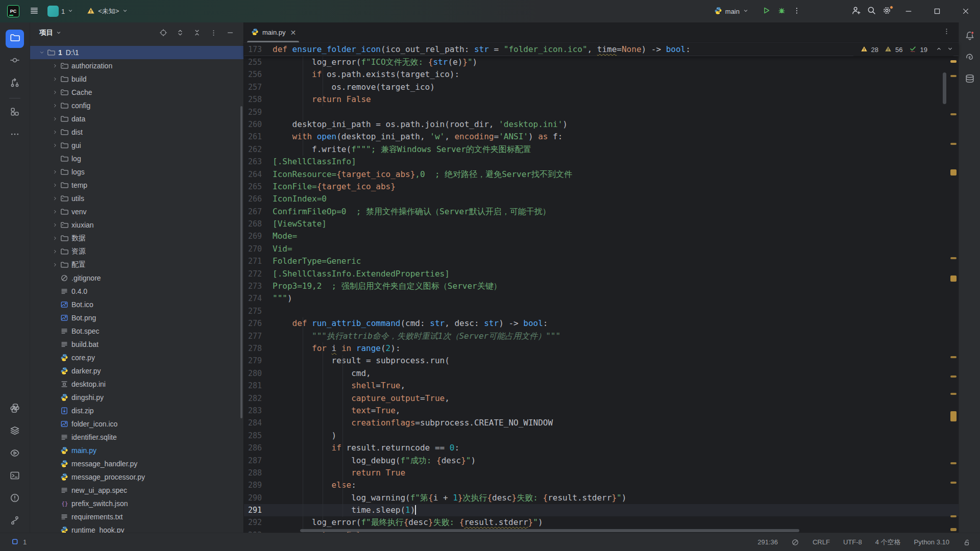 This screenshot has height=551, width=980. I want to click on code-line-258: 258 return False, so click(601, 99).